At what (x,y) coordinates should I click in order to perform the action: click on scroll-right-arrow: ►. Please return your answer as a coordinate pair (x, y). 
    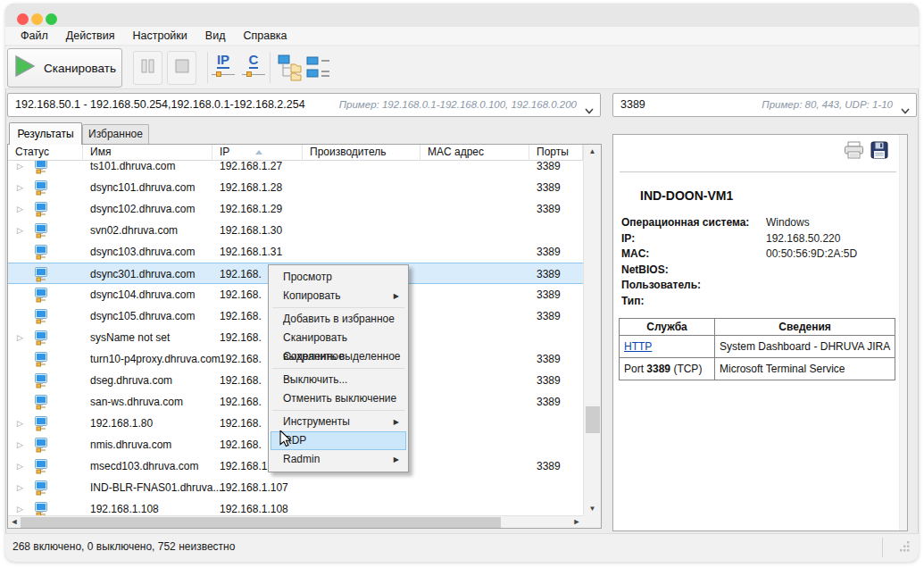
    Looking at the image, I should click on (577, 522).